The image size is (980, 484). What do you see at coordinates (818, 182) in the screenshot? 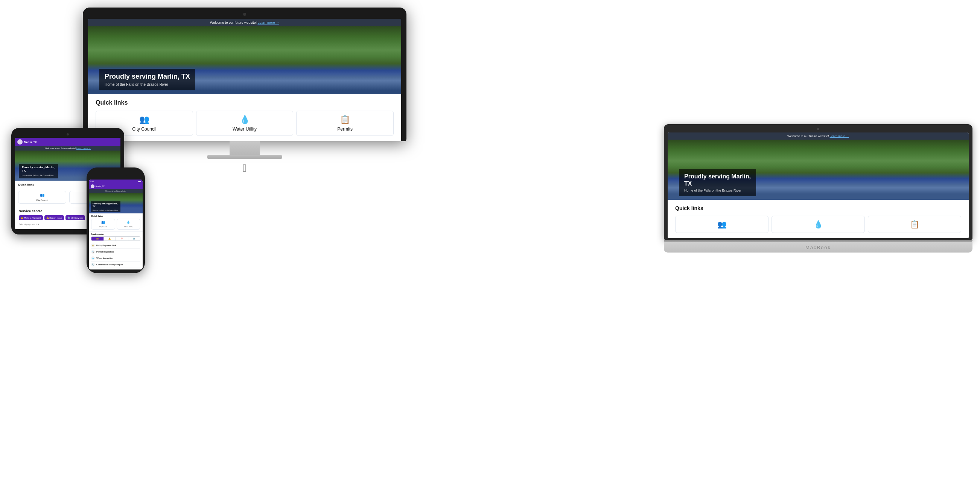
I see `macbook-lid: Welcome to our future website! Learn mor…` at bounding box center [818, 182].